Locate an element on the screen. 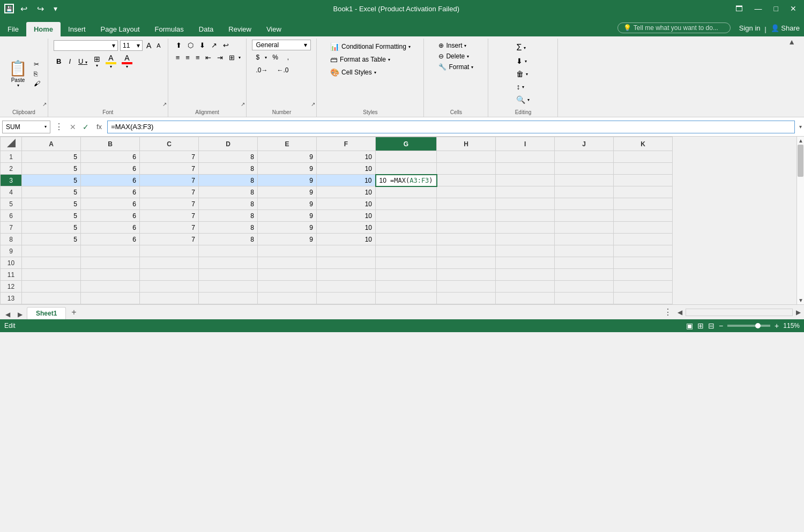 This screenshot has height=532, width=804. accounting-button: $ is located at coordinates (257, 57).